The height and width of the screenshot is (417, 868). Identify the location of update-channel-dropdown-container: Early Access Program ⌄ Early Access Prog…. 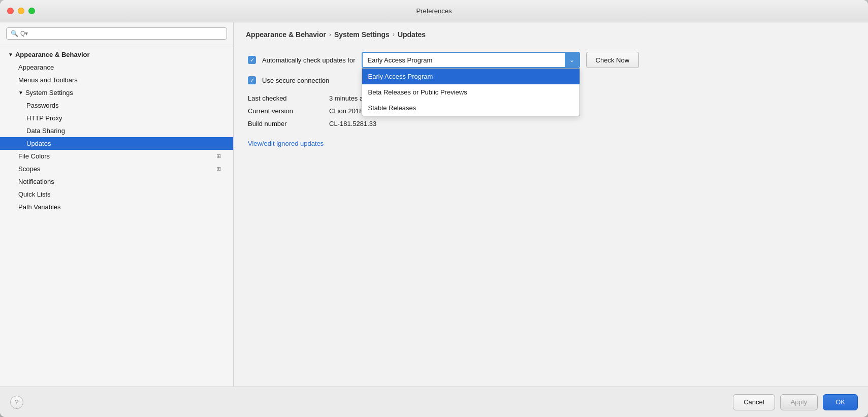
(471, 60).